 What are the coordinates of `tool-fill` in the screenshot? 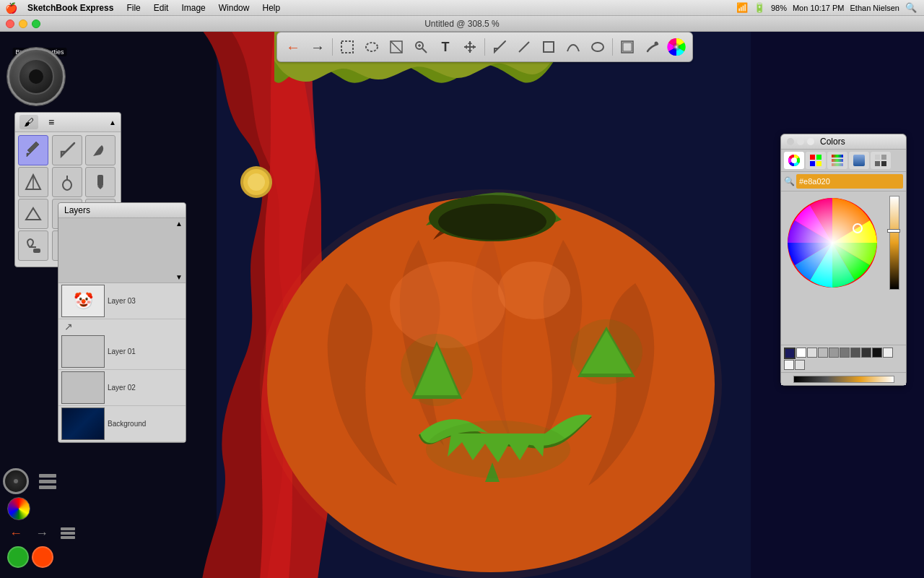 It's located at (33, 246).